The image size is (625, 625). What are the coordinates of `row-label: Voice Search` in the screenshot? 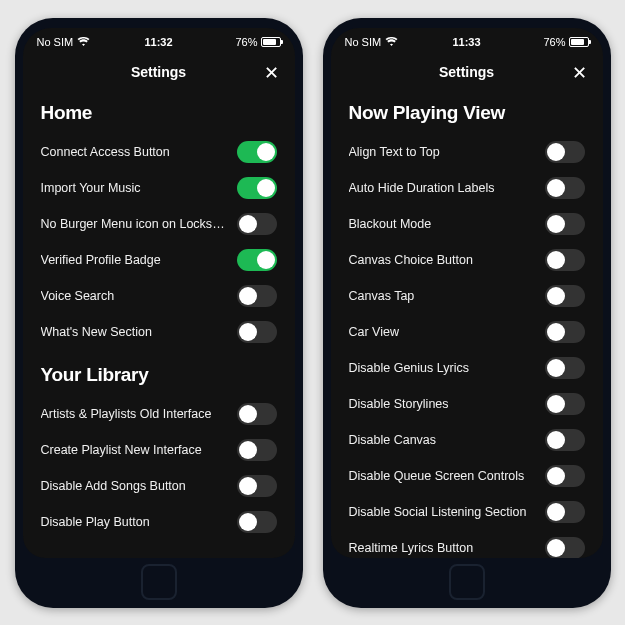 It's located at (78, 296).